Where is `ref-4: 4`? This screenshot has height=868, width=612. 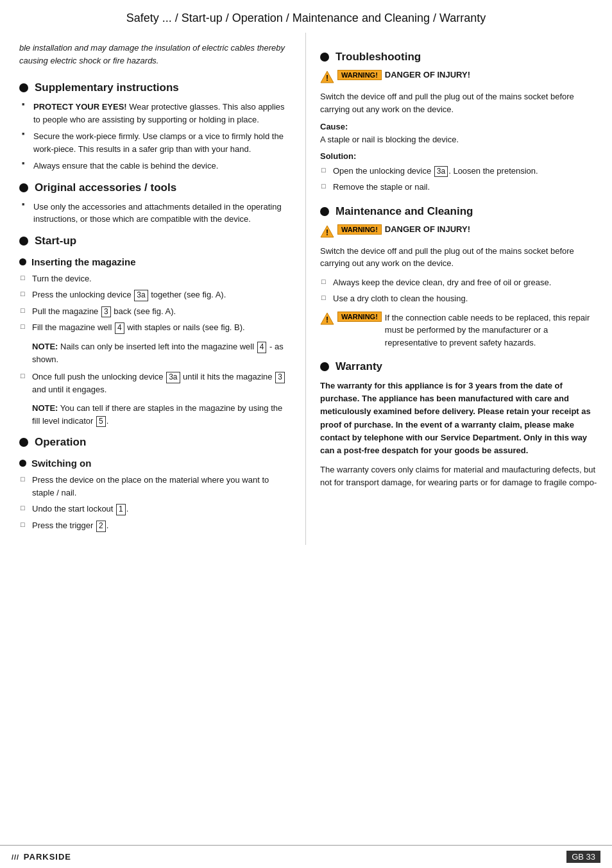 ref-4: 4 is located at coordinates (119, 328).